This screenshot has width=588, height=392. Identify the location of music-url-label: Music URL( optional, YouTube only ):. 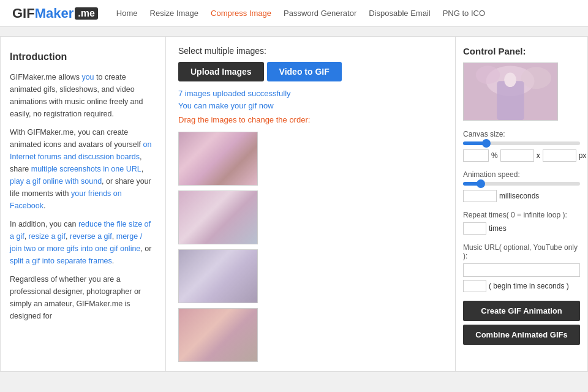
(522, 252).